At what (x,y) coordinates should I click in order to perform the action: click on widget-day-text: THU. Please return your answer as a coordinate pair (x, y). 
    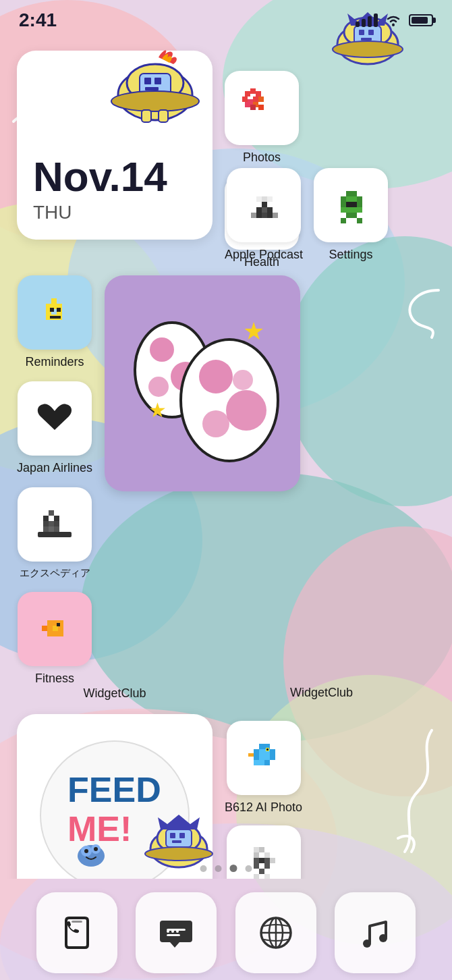
    Looking at the image, I should click on (115, 213).